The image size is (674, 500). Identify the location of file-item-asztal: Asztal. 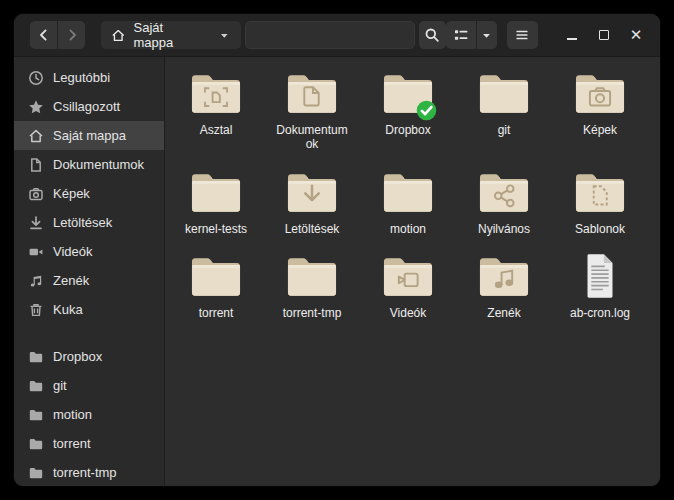
(216, 109).